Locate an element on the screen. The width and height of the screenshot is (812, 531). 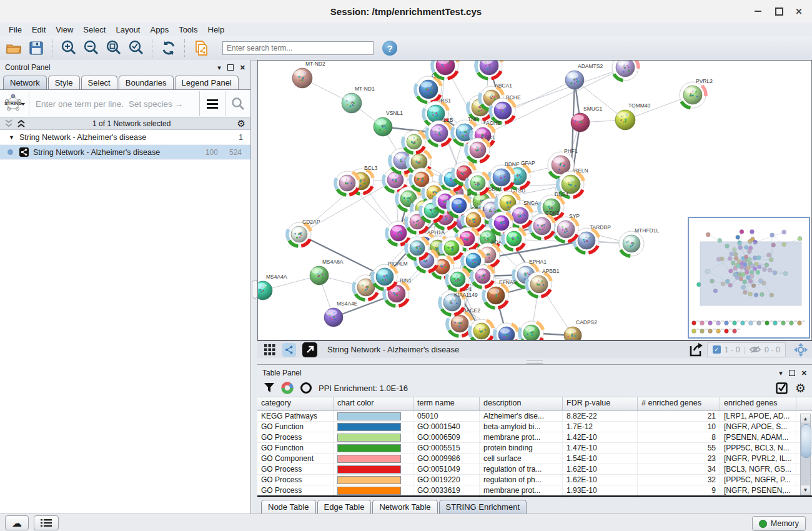
network-node-mt-nd2: MT-ND2 is located at coordinates (309, 74).